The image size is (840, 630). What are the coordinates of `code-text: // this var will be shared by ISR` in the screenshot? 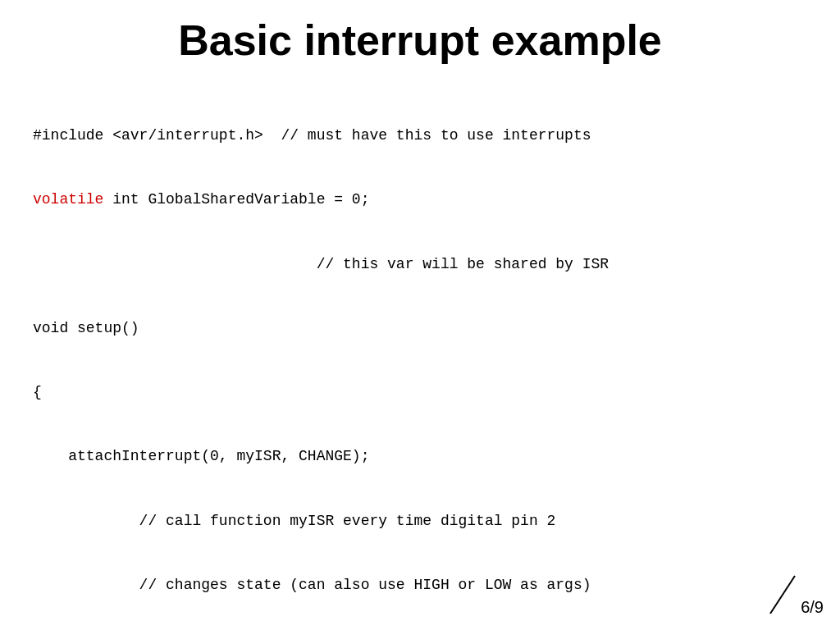 It's located at (321, 264).